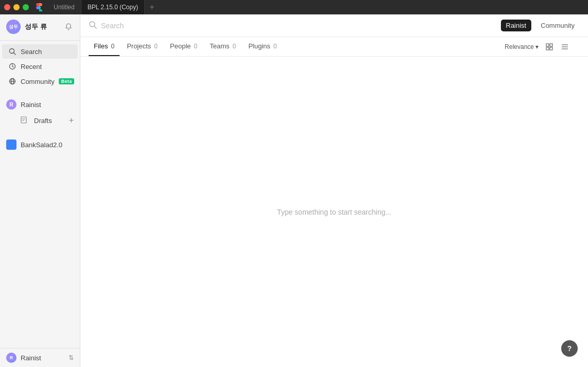 The width and height of the screenshot is (588, 367). What do you see at coordinates (47, 105) in the screenshot?
I see `personal-label: Rainist` at bounding box center [47, 105].